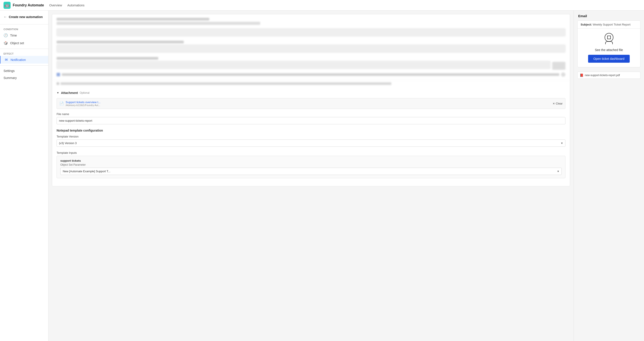  What do you see at coordinates (24, 43) in the screenshot?
I see `sidebar-item-object-set: 🎲 Object set` at bounding box center [24, 43].